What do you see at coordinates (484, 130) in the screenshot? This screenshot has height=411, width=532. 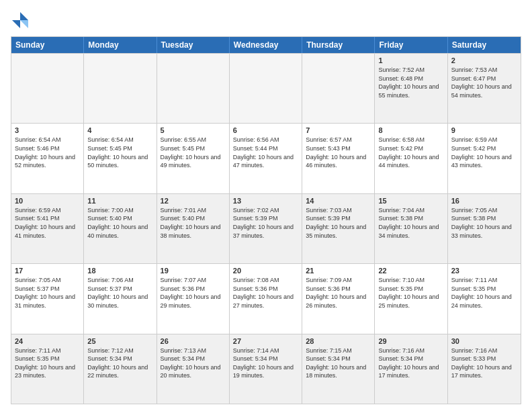 I see `day-number: 9` at bounding box center [484, 130].